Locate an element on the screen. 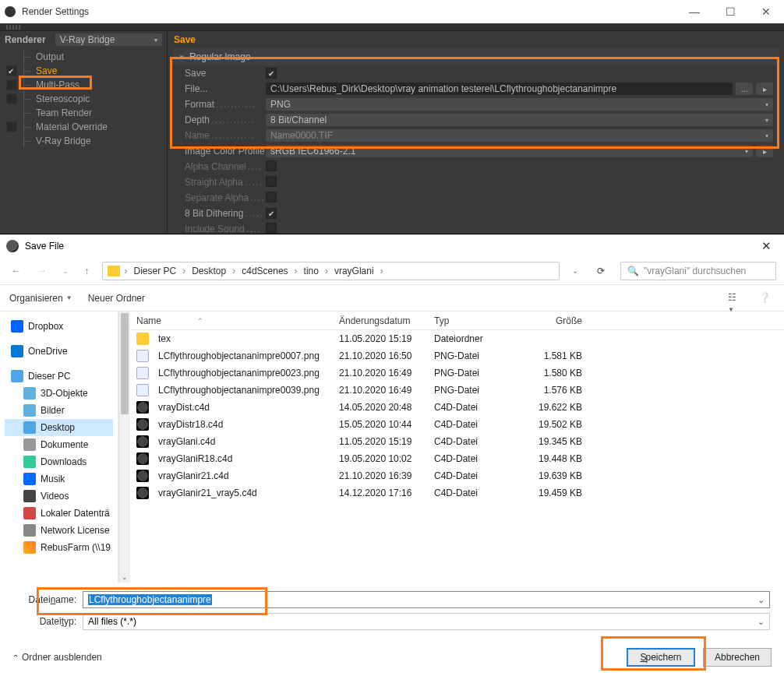 The width and height of the screenshot is (784, 676). tree-node: Lokaler Datenträ is located at coordinates (59, 513).